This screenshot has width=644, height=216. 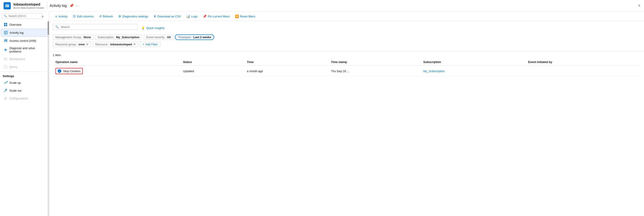 I want to click on quick-insights-icon: 💡, so click(x=143, y=28).